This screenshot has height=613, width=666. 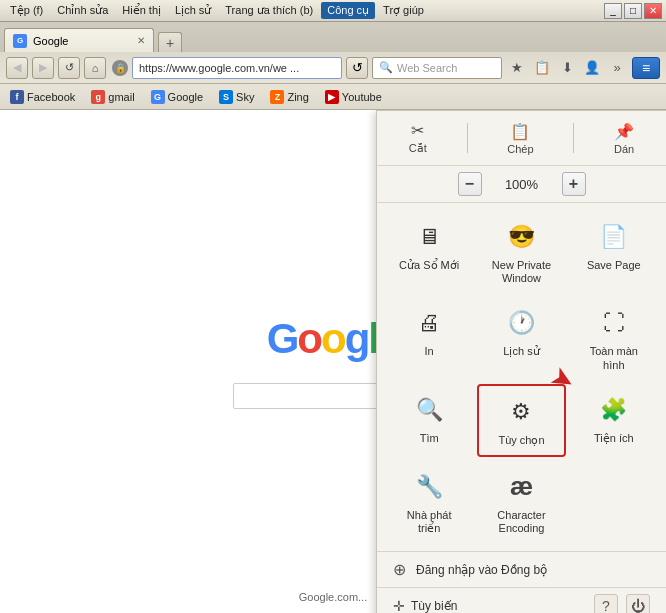 What do you see at coordinates (51, 97) in the screenshot?
I see `bookmark-facebook-label: Facebook` at bounding box center [51, 97].